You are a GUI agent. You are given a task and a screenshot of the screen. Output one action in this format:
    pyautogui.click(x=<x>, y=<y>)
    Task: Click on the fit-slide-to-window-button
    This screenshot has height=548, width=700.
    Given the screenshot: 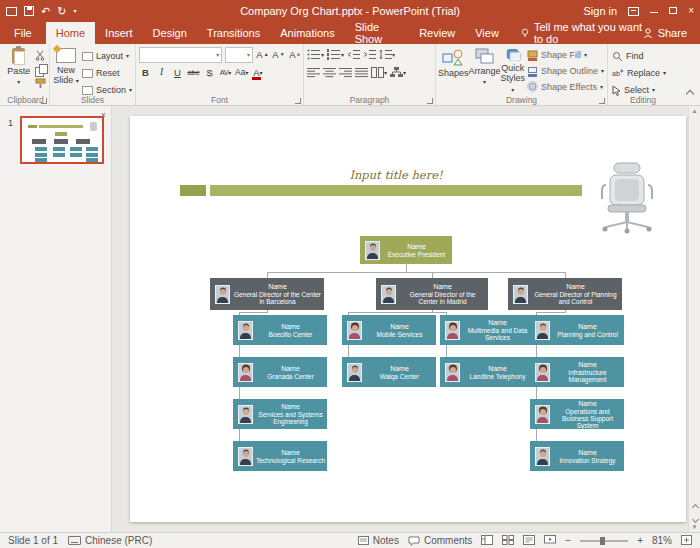 What is the action you would take?
    pyautogui.click(x=686, y=541)
    